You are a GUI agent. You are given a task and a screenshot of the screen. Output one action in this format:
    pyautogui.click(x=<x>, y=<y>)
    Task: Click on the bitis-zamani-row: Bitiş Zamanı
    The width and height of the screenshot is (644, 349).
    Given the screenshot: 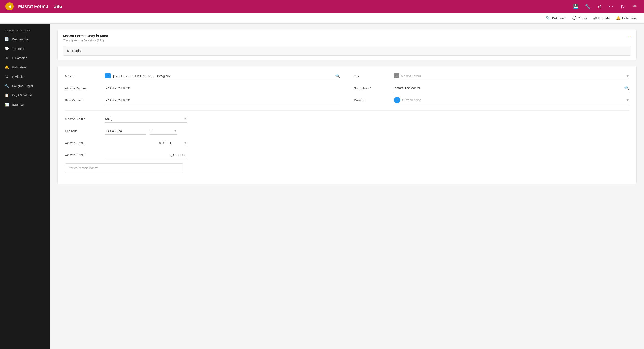 What is the action you would take?
    pyautogui.click(x=202, y=100)
    